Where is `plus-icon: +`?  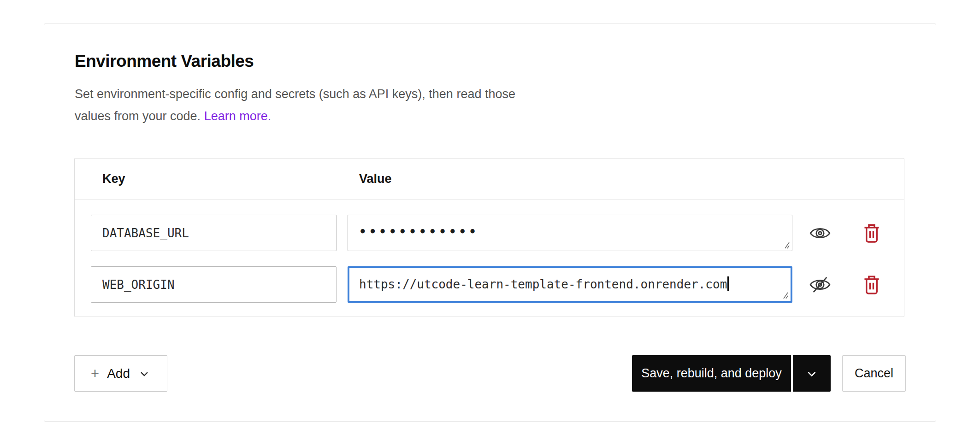
plus-icon: + is located at coordinates (95, 374).